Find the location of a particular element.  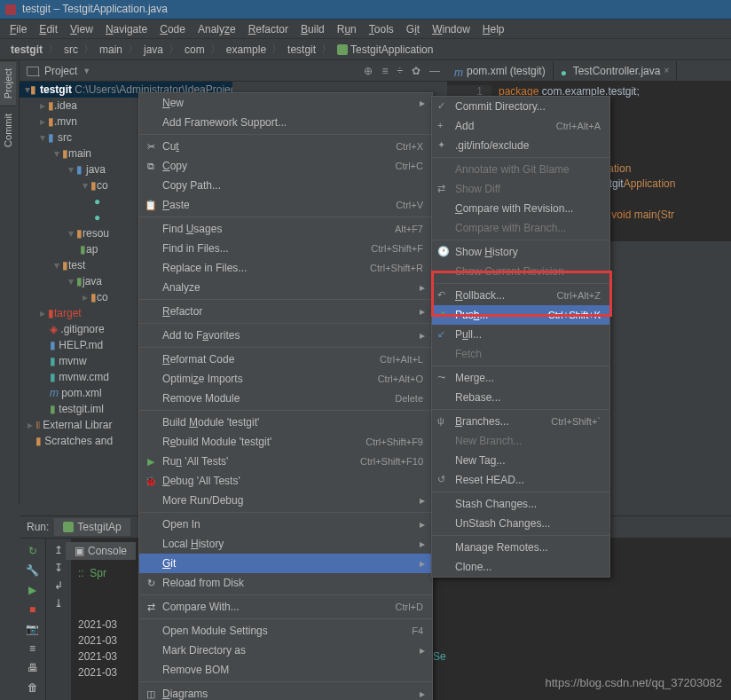

menu-remove-bom: Remove BOM is located at coordinates (286, 670).